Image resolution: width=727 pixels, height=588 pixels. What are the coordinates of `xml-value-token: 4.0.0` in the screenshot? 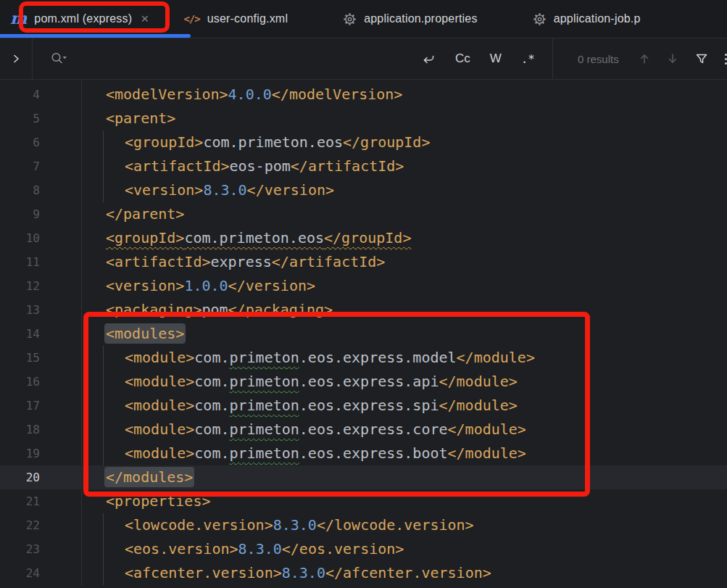 It's located at (250, 94).